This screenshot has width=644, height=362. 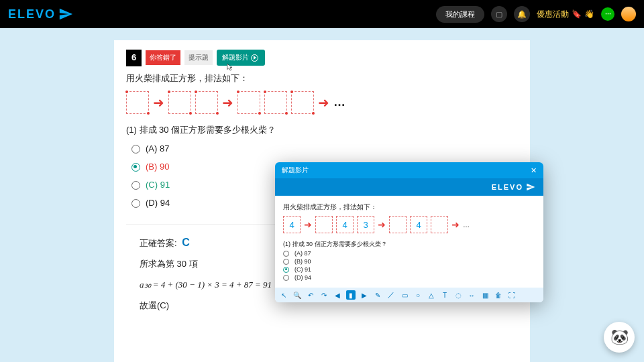 I want to click on redo-icon: ↷, so click(x=324, y=295).